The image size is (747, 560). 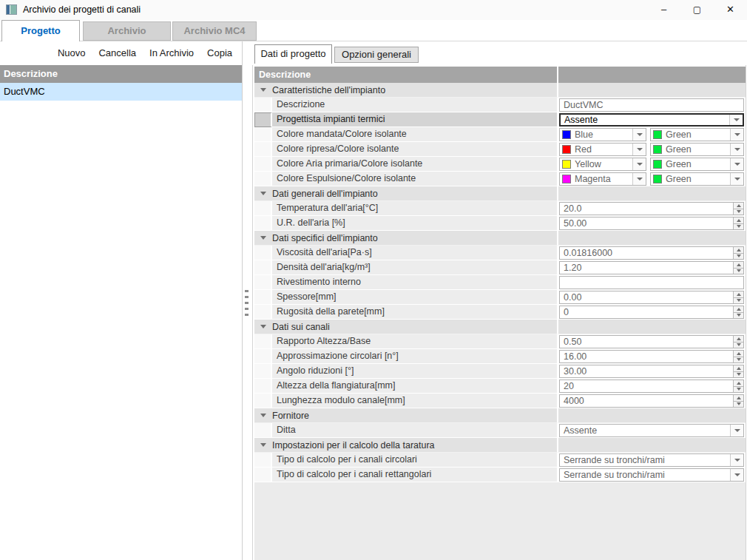 I want to click on property-label: Colore Aria primaria/Colore isolante, so click(x=416, y=164).